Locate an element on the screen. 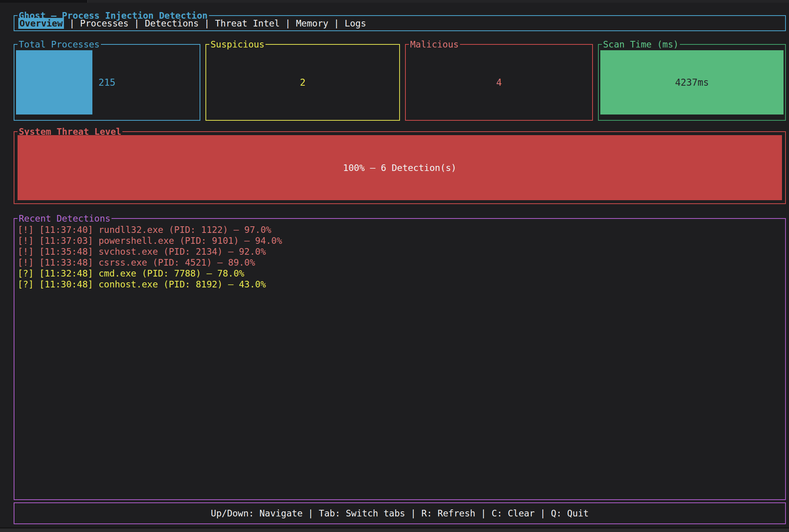 The image size is (789, 532). tab-bar: Overview | Processes | Detections | Thre… is located at coordinates (192, 23).